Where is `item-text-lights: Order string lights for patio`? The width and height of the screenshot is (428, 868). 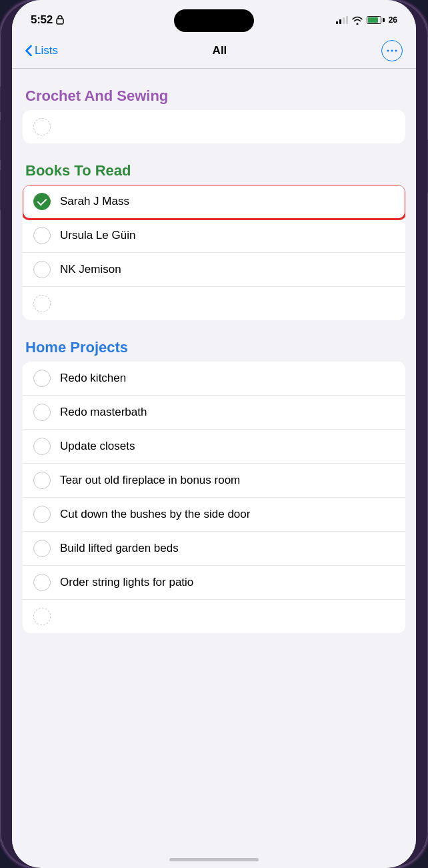 item-text-lights: Order string lights for patio is located at coordinates (127, 582).